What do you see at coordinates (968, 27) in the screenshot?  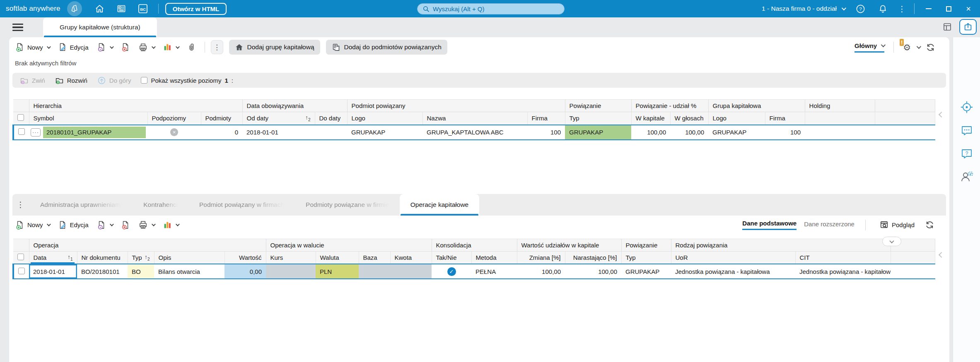 I see `share-button` at bounding box center [968, 27].